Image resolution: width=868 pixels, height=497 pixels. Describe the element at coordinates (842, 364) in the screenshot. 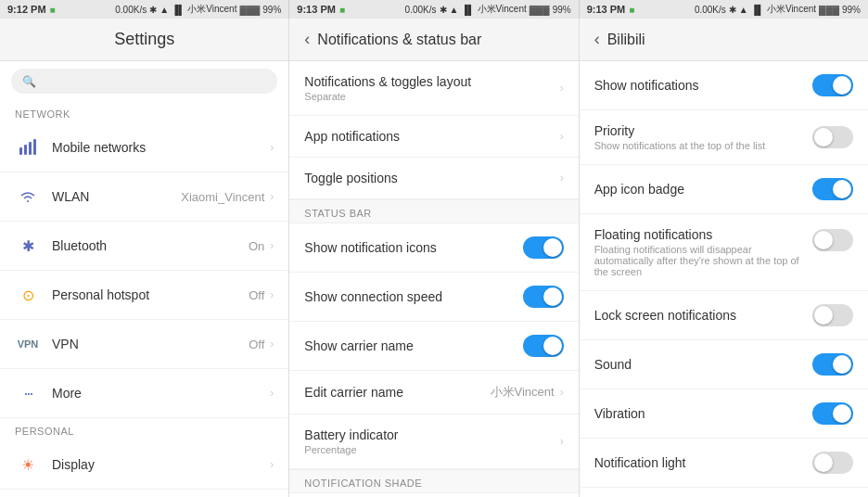

I see `sound-knob` at that location.